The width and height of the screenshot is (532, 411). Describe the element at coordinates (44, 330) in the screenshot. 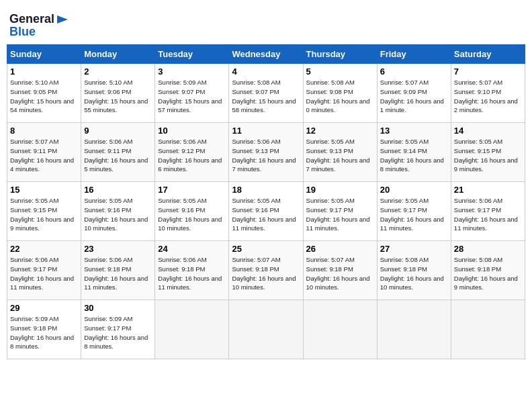

I see `calendar-cell: 29 Sunrise: 5:09 AM Sunset: 9:18 PM Dayl…` at that location.